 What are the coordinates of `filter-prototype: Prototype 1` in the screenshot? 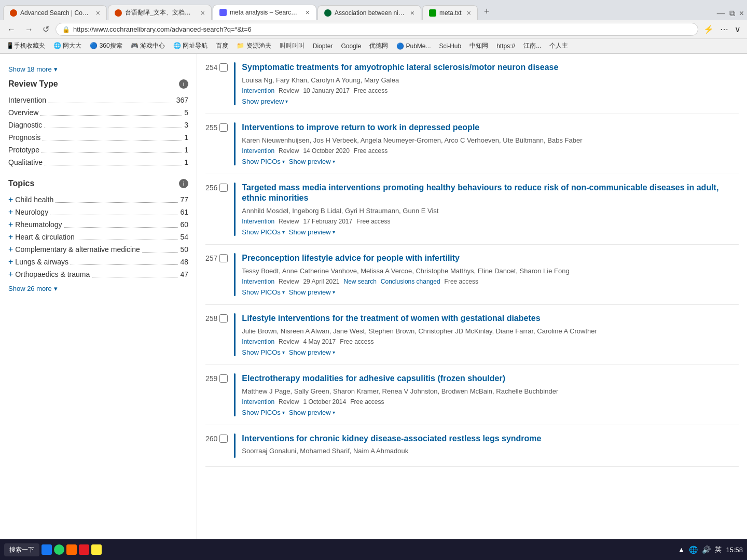 It's located at (99, 150).